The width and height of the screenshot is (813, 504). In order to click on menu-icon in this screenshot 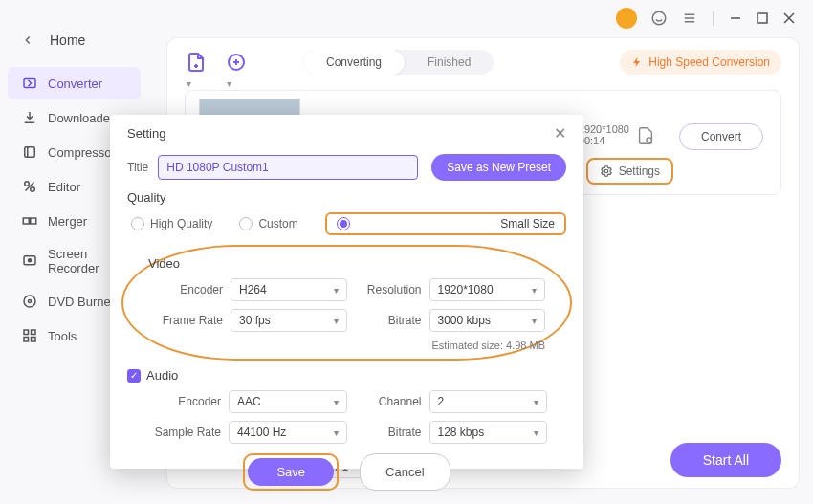, I will do `click(690, 18)`.